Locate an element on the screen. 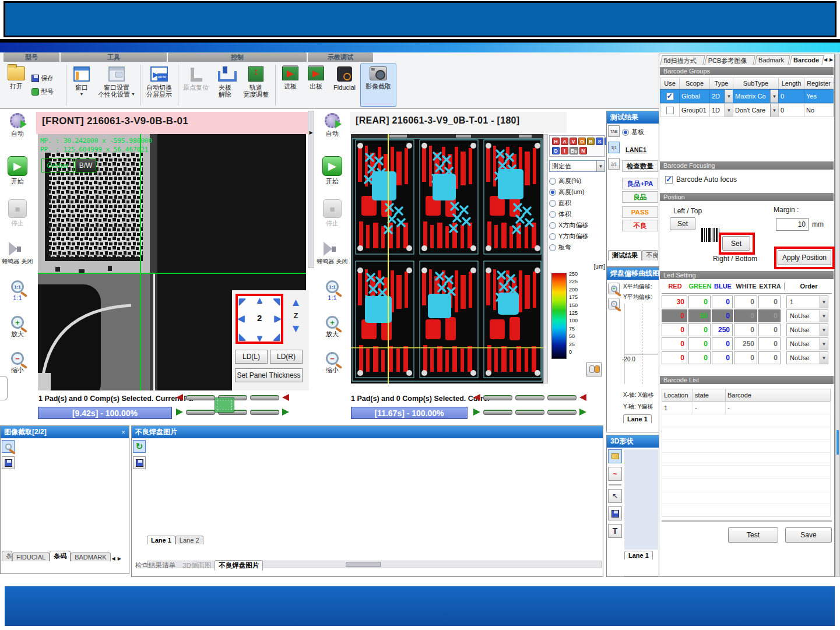 The width and height of the screenshot is (840, 630). margin-input: 10 is located at coordinates (792, 224).